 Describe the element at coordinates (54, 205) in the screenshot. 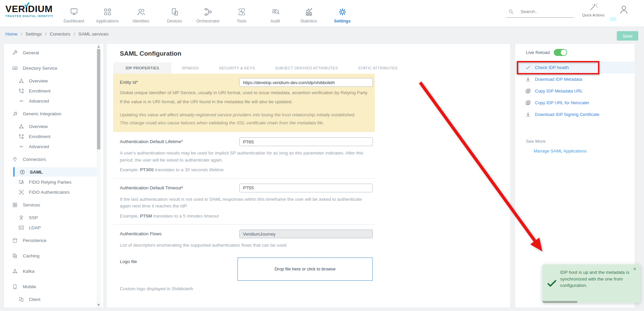

I see `sidebar-item-services: Services` at that location.